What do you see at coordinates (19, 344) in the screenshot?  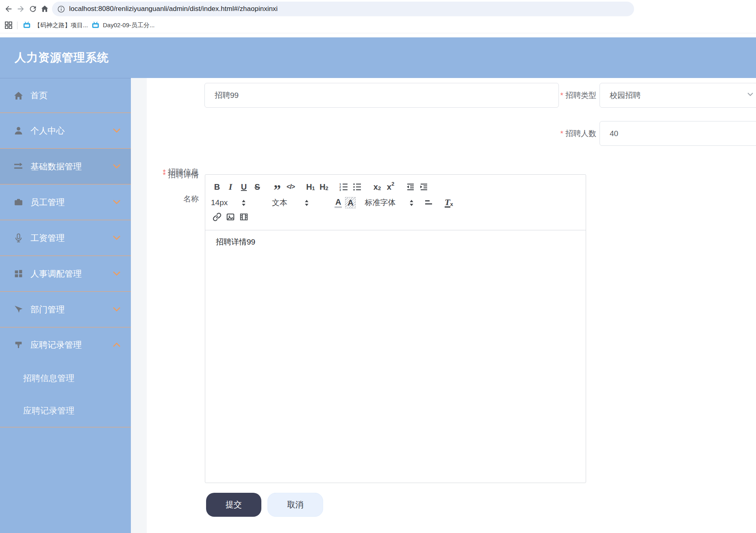 I see `brush-icon` at bounding box center [19, 344].